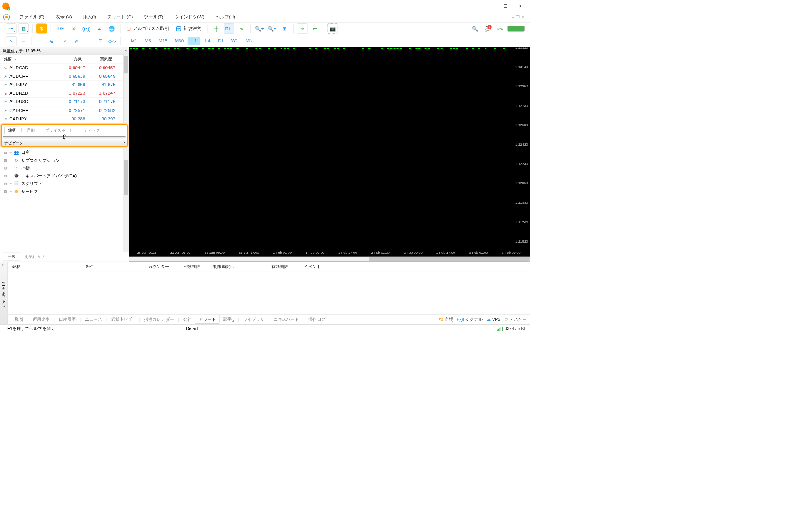  Describe the element at coordinates (62, 110) in the screenshot. I see `market-watch-row: ↗CADCHF0.725710.72582` at that location.